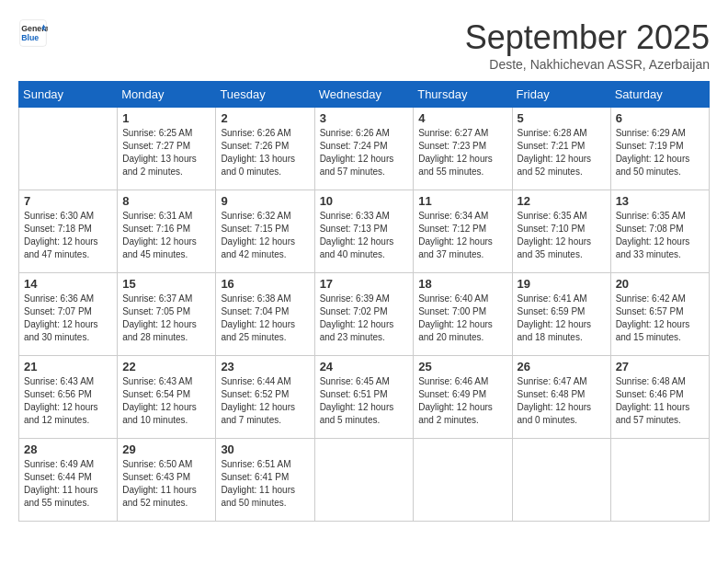 This screenshot has height=563, width=728. What do you see at coordinates (166, 318) in the screenshot?
I see `day-info: Sunrise: 6:37 AMSunset: 7:05 PMDaylight:…` at bounding box center [166, 318].